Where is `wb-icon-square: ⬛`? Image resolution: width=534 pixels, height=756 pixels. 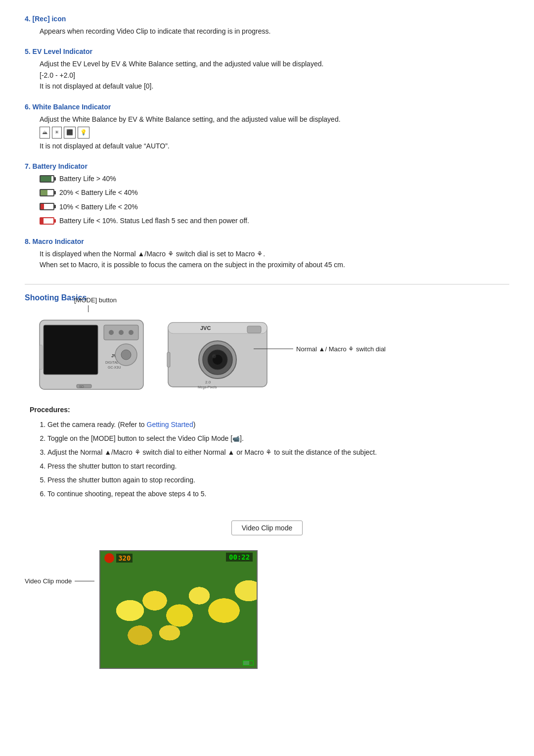 wb-icon-square: ⬛ is located at coordinates (70, 133).